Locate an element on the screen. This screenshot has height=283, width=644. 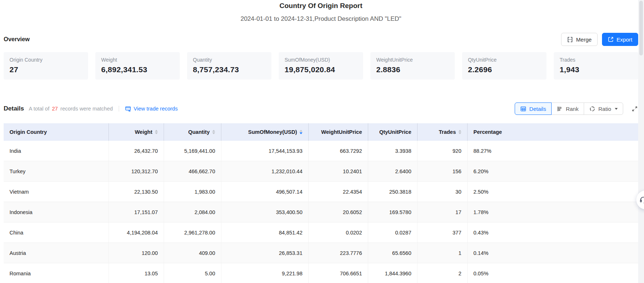
cell-value: 0.43% is located at coordinates (481, 233).